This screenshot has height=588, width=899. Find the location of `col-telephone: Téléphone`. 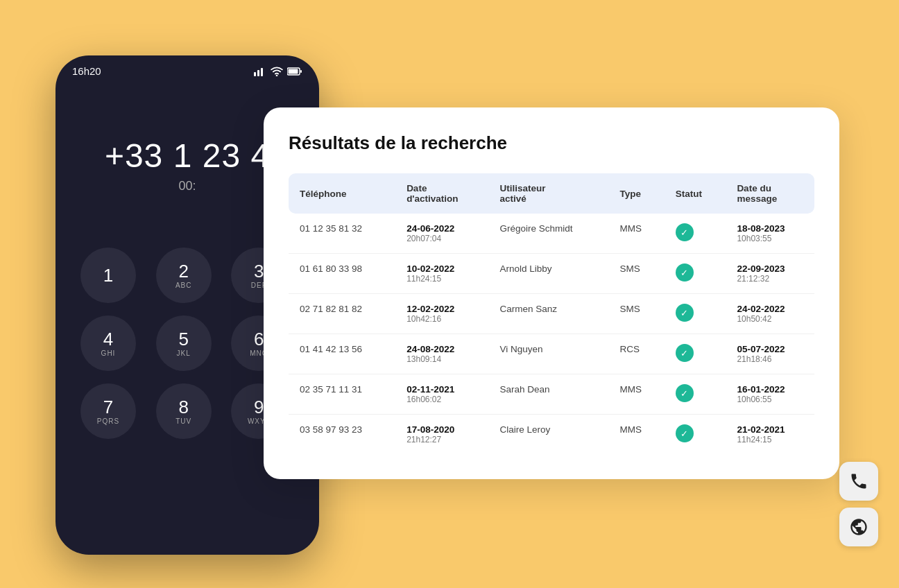

col-telephone: Téléphone is located at coordinates (342, 193).